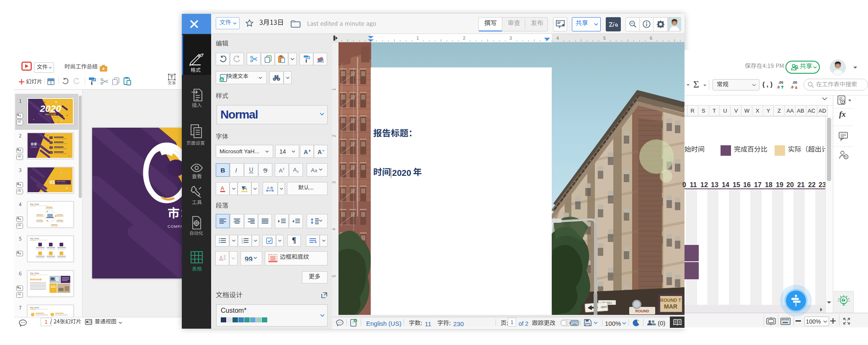  Describe the element at coordinates (236, 170) in the screenshot. I see `svg-text: I` at that location.